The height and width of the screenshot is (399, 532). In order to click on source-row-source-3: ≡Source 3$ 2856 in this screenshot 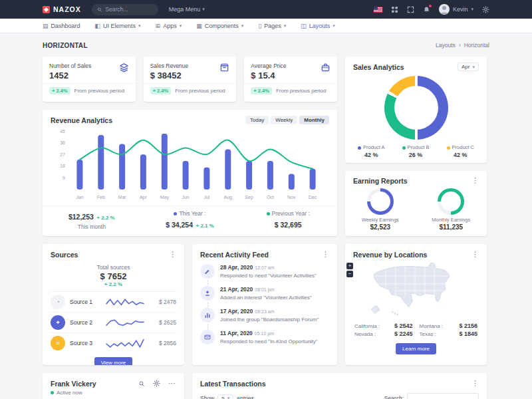, I will do `click(113, 343)`.